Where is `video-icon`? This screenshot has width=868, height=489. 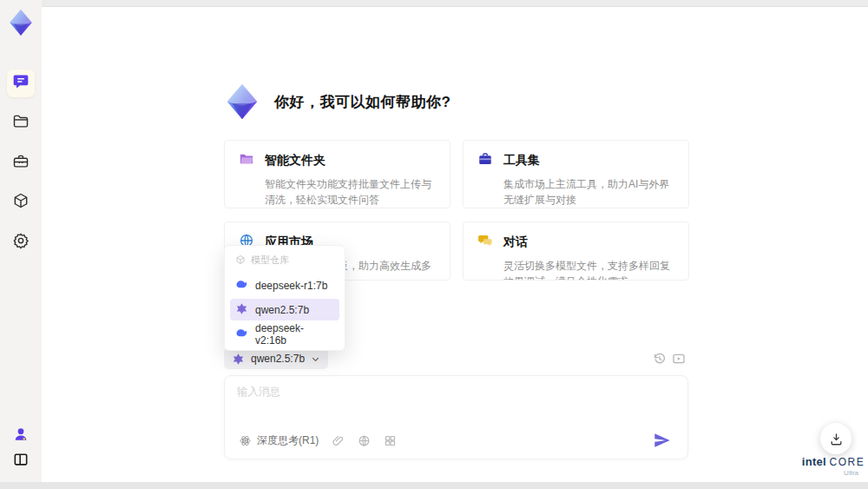 video-icon is located at coordinates (679, 359).